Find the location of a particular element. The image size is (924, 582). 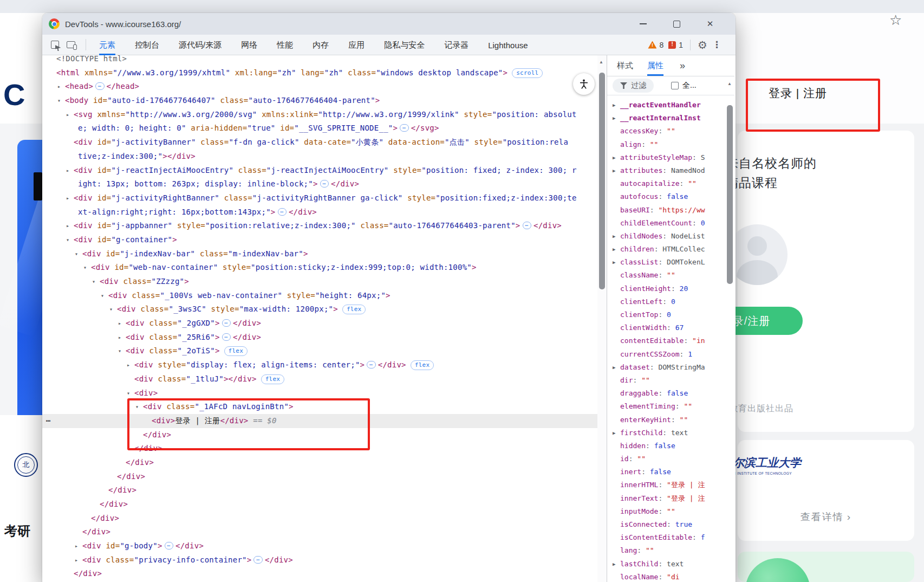

property-row-elementTiming: elementTiming: "" is located at coordinates (667, 406).